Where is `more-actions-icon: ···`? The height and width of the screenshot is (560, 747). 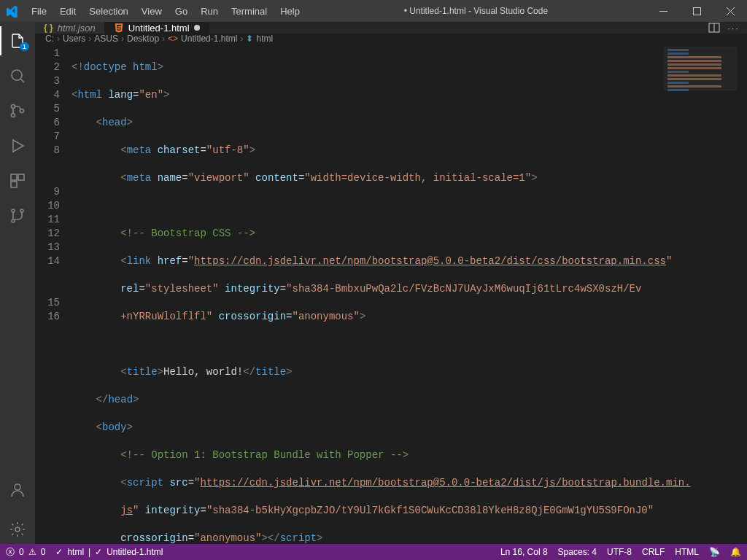
more-actions-icon: ··· is located at coordinates (734, 28).